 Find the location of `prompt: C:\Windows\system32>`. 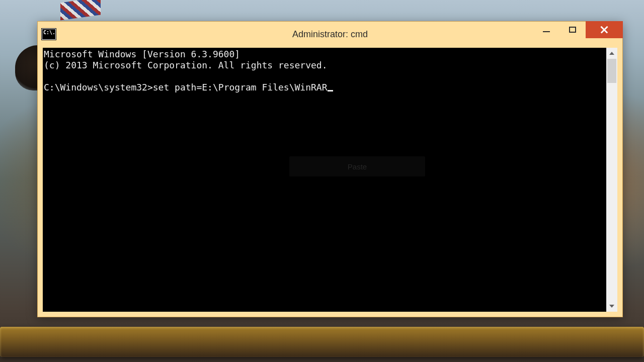

prompt: C:\Windows\system32> is located at coordinates (99, 87).